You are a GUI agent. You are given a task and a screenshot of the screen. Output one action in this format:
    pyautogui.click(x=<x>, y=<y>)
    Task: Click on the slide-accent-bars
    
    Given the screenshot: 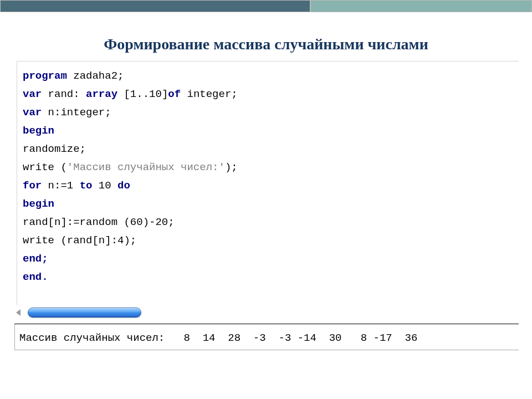 What is the action you would take?
    pyautogui.click(x=266, y=6)
    